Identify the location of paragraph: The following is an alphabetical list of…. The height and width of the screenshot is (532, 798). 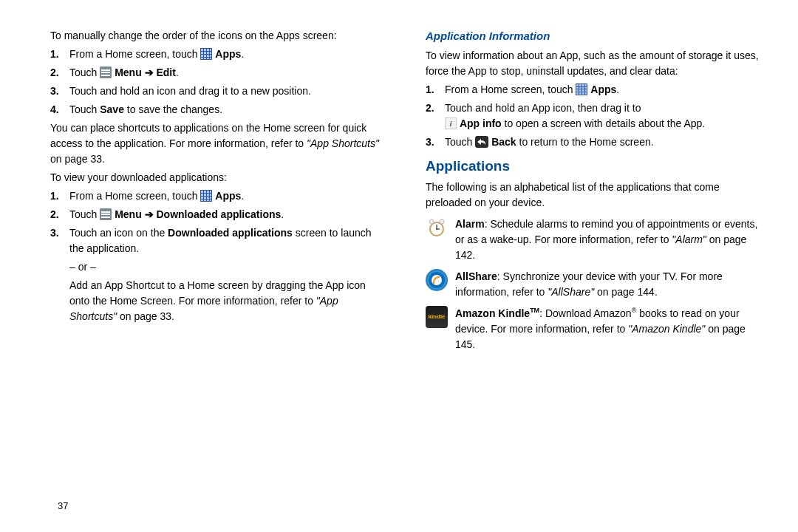
(593, 195).